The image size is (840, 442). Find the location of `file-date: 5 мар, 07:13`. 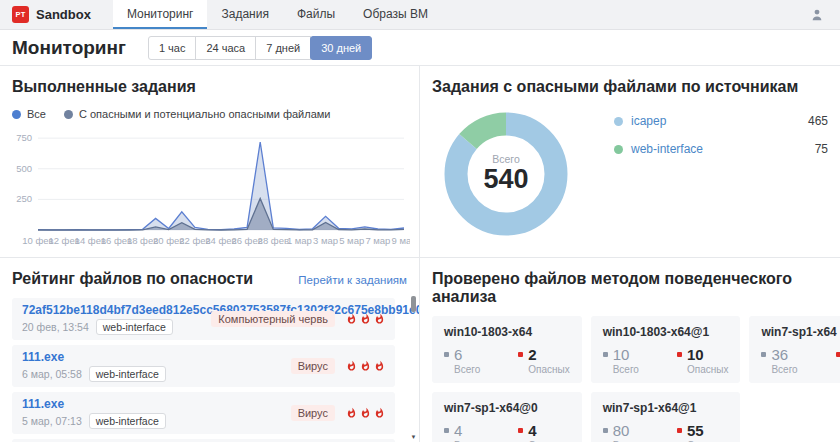

file-date: 5 мар, 07:13 is located at coordinates (52, 421).